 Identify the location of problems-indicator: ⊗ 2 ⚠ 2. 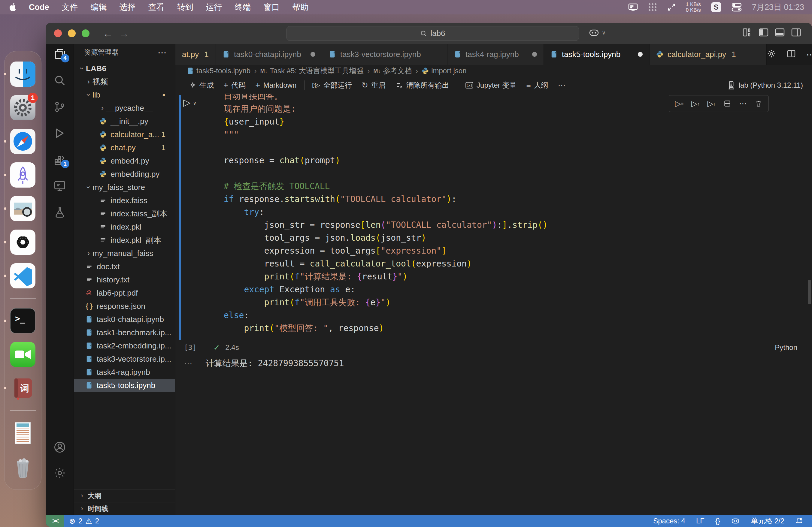
(84, 521).